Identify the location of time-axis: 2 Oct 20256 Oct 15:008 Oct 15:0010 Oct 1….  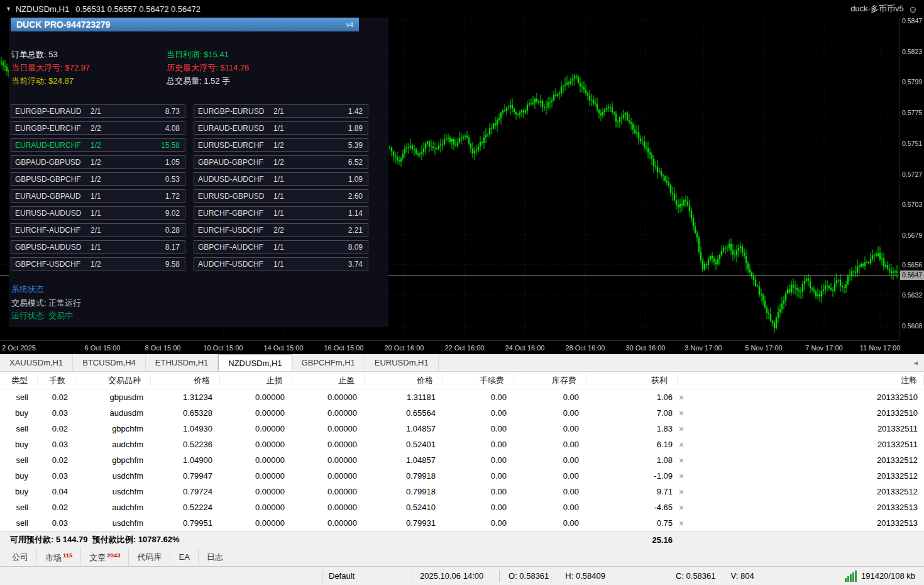
(449, 347).